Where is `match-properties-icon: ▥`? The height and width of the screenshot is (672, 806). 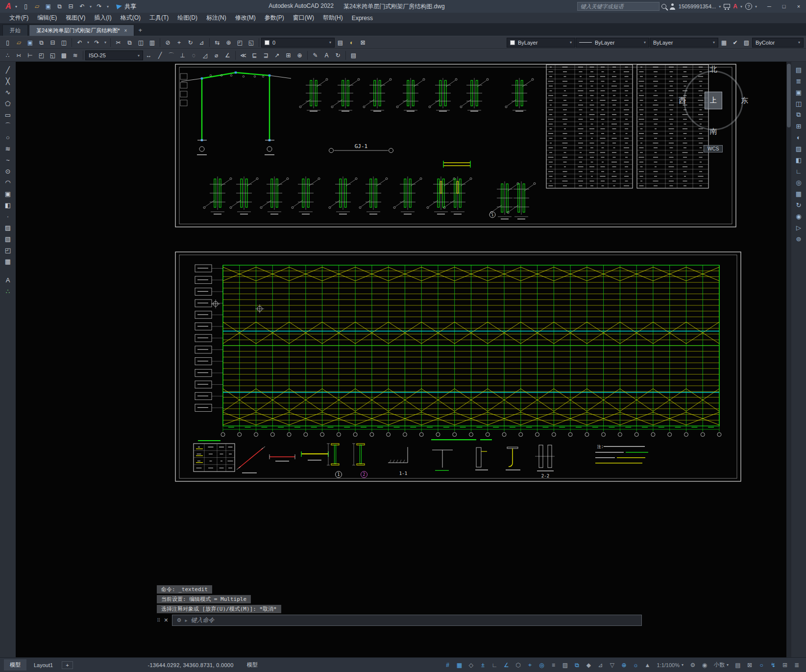
match-properties-icon: ▥ is located at coordinates (152, 42).